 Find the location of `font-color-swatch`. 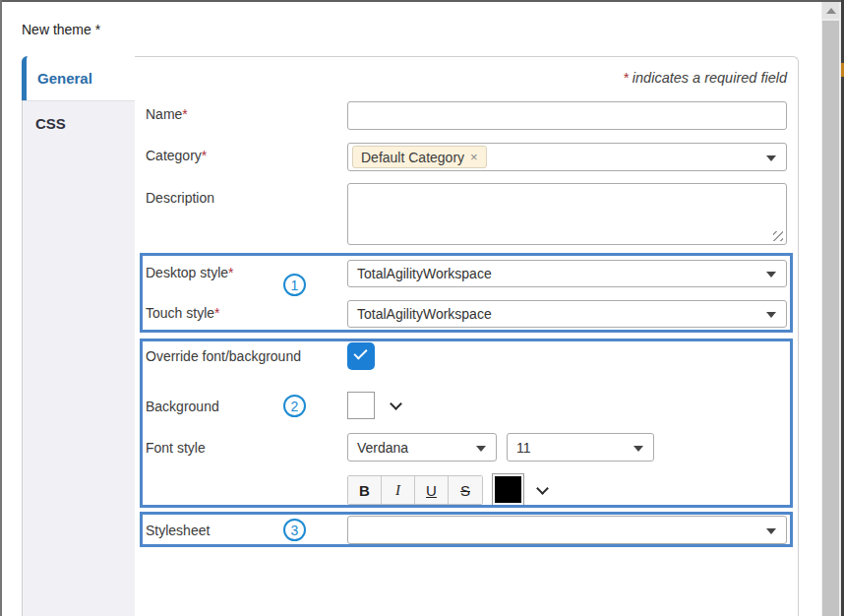

font-color-swatch is located at coordinates (508, 490).